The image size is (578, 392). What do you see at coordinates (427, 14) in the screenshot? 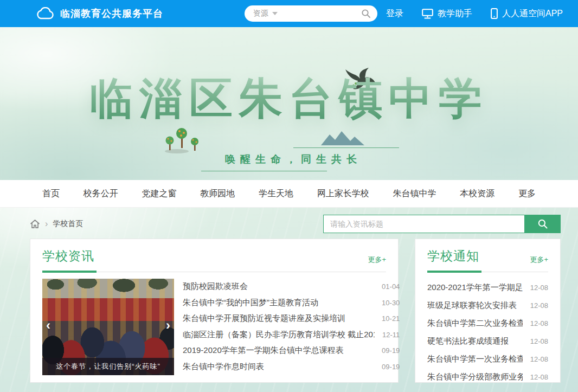
I see `monitor-icon` at bounding box center [427, 14].